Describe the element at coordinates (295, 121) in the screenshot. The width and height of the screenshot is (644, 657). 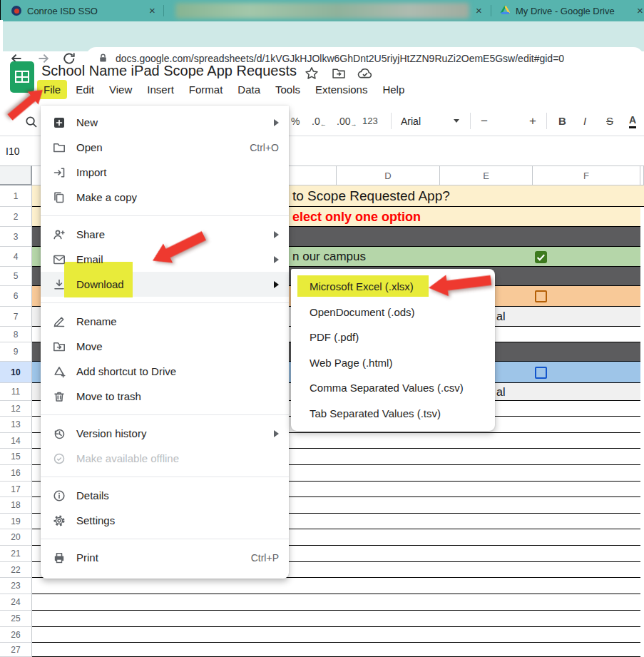
I see `percent-format-button: %` at that location.